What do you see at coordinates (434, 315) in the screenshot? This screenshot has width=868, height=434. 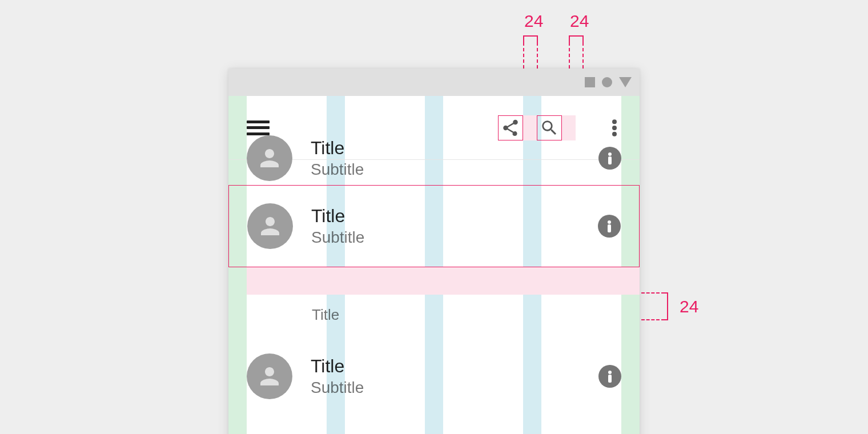 I see `list-subheader: Title` at bounding box center [434, 315].